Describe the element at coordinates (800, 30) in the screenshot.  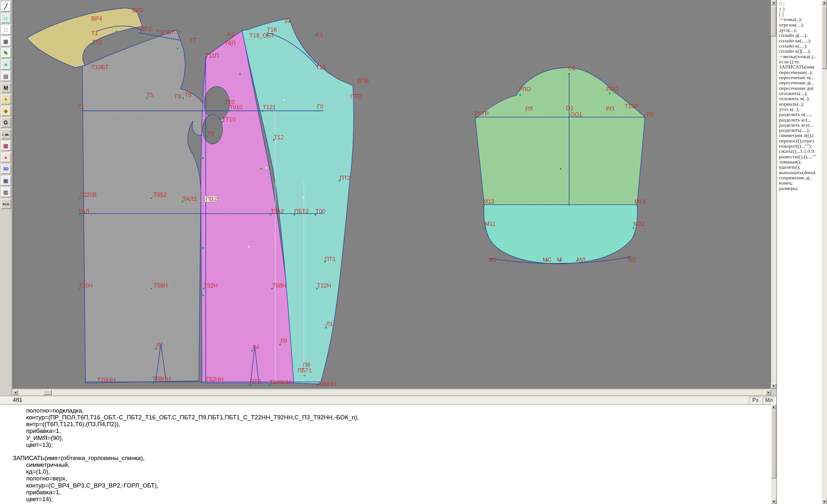
I see `function-list-item: дуга(...);` at that location.